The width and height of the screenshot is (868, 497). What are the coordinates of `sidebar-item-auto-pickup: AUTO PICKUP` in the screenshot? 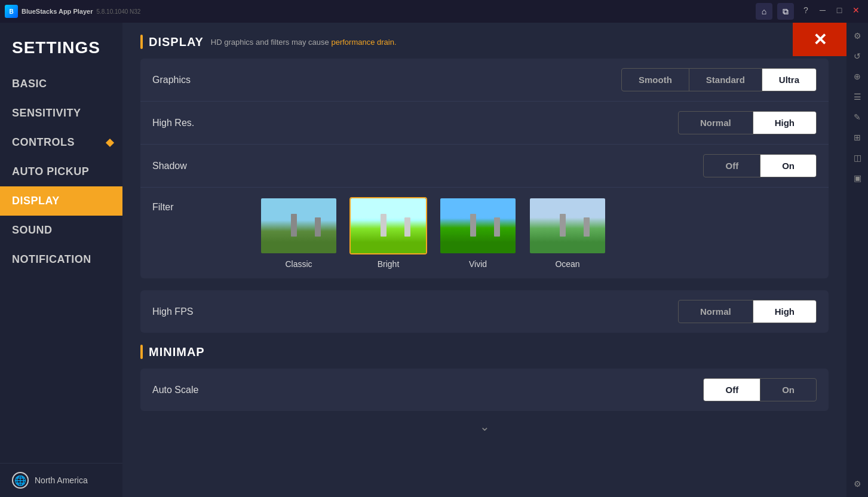 It's located at (61, 172).